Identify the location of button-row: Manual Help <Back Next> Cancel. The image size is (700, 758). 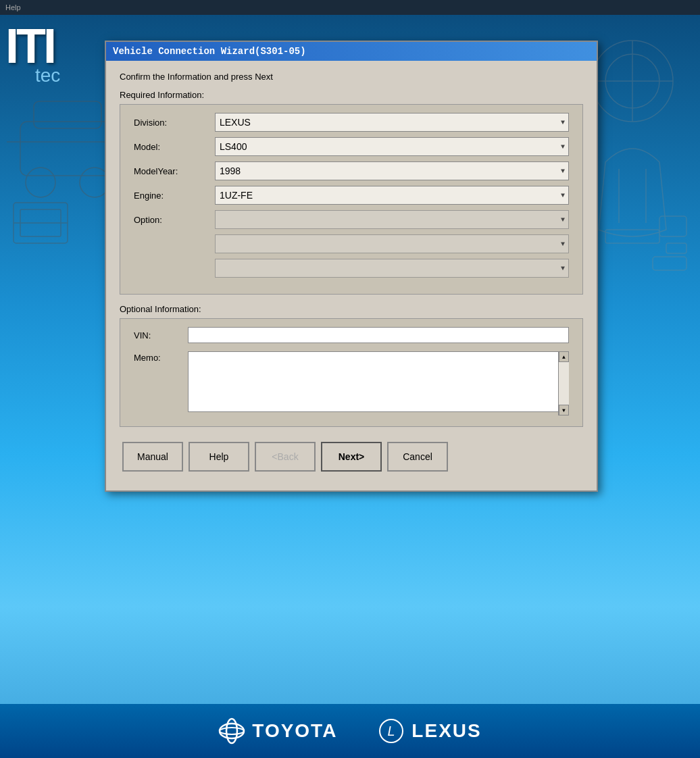
(351, 458).